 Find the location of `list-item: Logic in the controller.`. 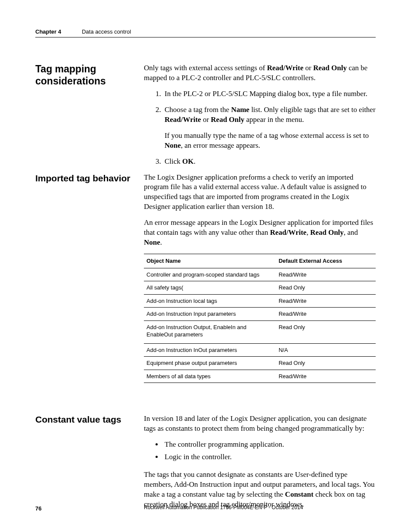

list-item: Logic in the controller. is located at coordinates (269, 457).